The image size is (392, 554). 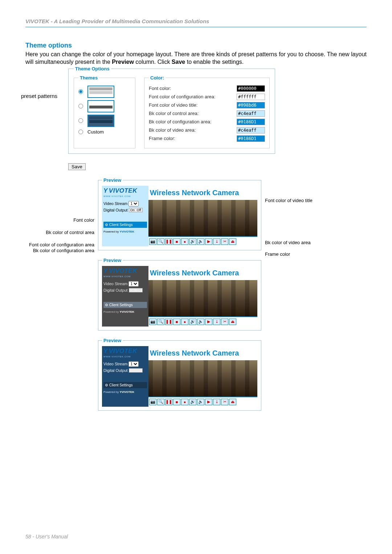 What do you see at coordinates (125, 357) in the screenshot?
I see `logo-sub-3: WWW.VIVOTEK.COM` at bounding box center [125, 357].